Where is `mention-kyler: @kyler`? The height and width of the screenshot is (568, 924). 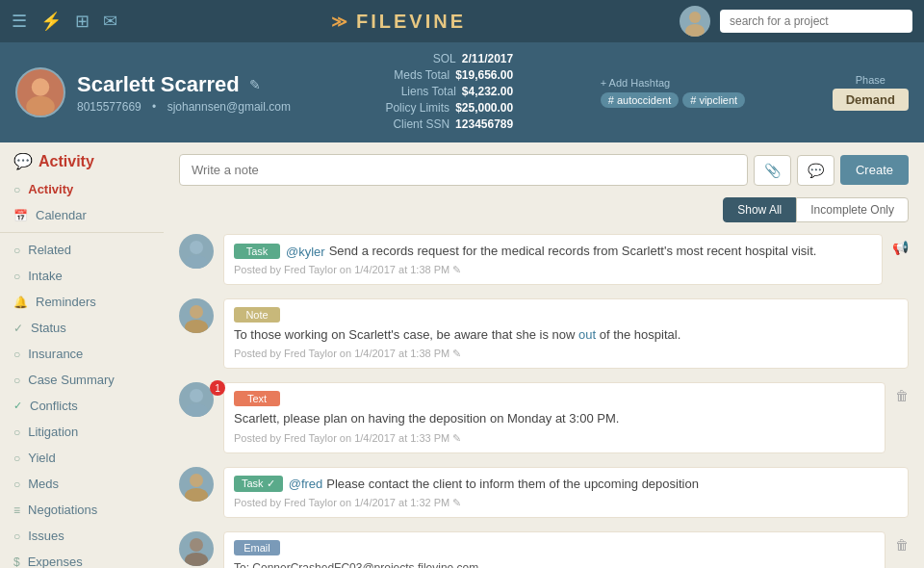
mention-kyler: @kyler is located at coordinates (306, 252).